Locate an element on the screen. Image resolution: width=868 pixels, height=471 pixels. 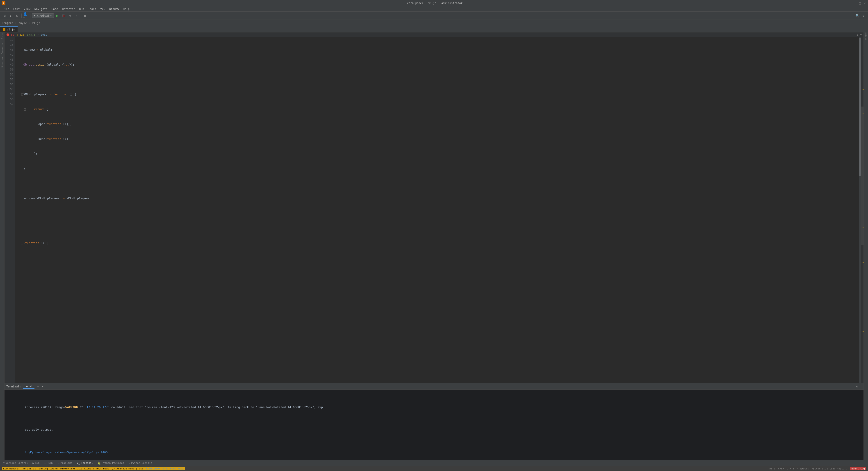
database-panel-icon: Database is located at coordinates (866, 35).